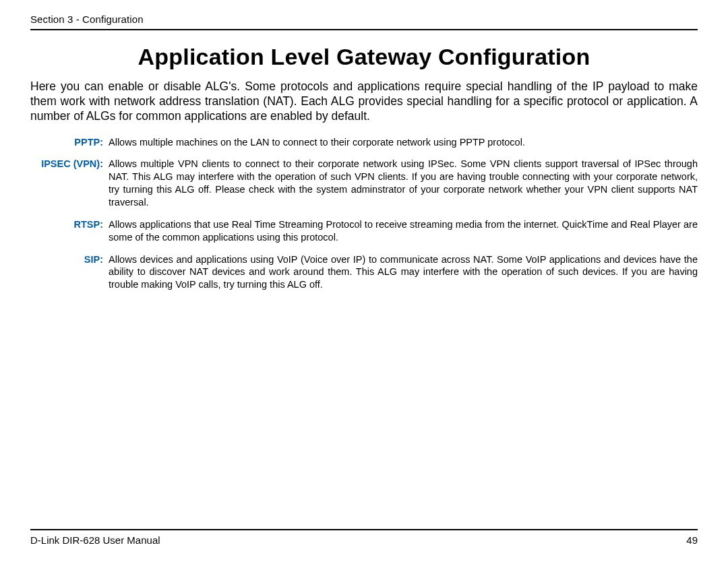 Image resolution: width=728 pixels, height=562 pixels. Describe the element at coordinates (364, 143) in the screenshot. I see `definition-row: PPTP: Allows multiple machines on the LA…` at that location.